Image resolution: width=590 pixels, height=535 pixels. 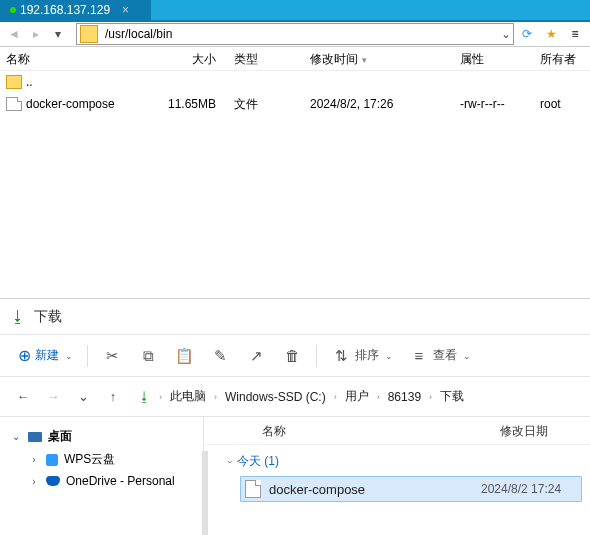 I want to click on nav-recent-button: ⌄, so click(x=83, y=396).